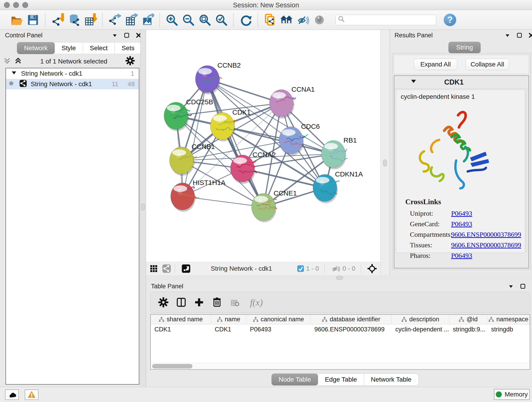  What do you see at coordinates (461, 82) in the screenshot?
I see `gene-section-header: CDK1` at bounding box center [461, 82].